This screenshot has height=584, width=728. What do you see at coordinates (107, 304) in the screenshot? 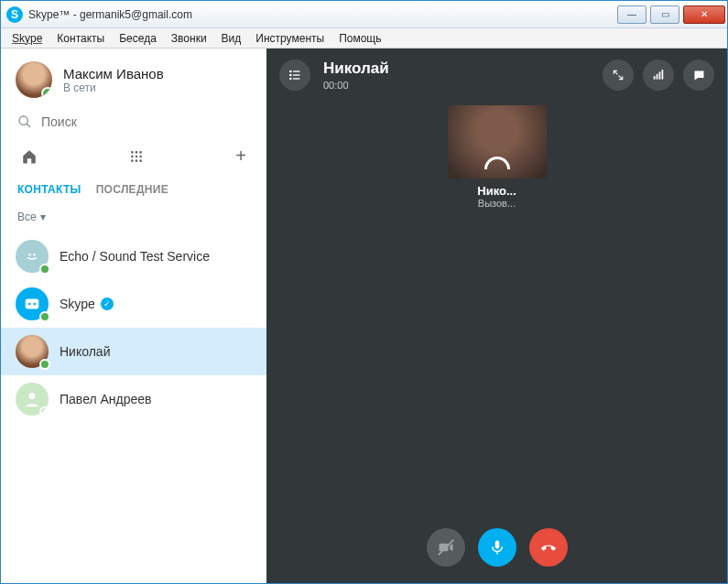
I see `verified-badge-icon: ✓` at bounding box center [107, 304].